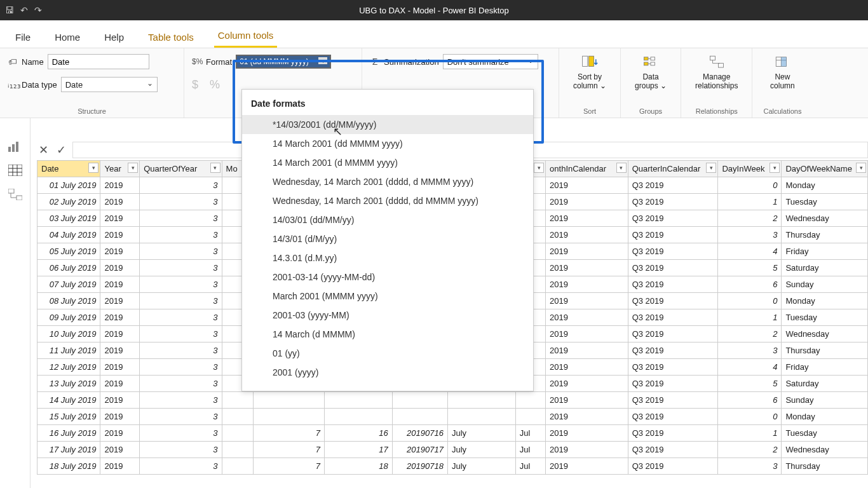  Describe the element at coordinates (388, 182) in the screenshot. I see `format-option: Wednesday, 14 March 2001 (dddd, d MMMM y…` at that location.